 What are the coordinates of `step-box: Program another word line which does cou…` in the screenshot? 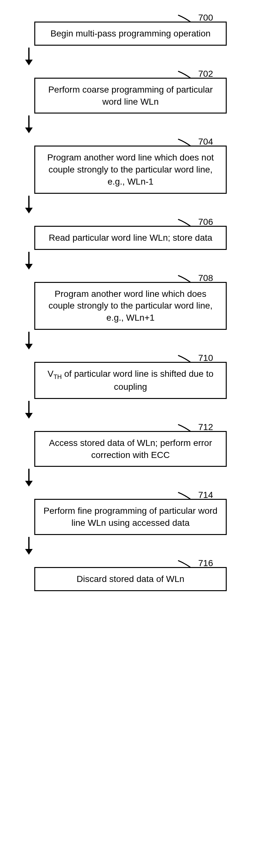 It's located at (130, 306).